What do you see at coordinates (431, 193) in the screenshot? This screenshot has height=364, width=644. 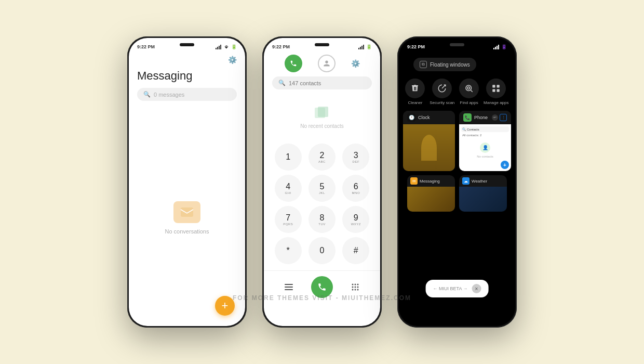 I see `app-card-messaging: ✉ Messaging` at bounding box center [431, 193].